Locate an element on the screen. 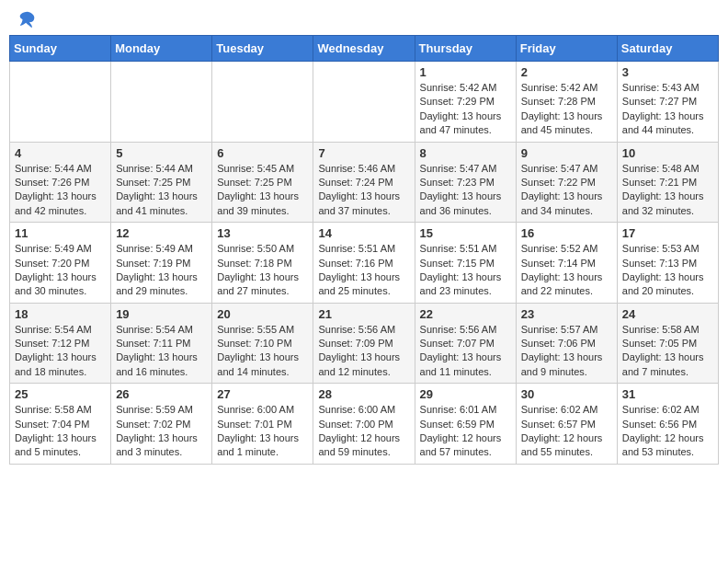 The height and width of the screenshot is (563, 728). day-info: Sunrise: 5:42 AMSunset: 7:28 PMDaylight:… is located at coordinates (566, 109).